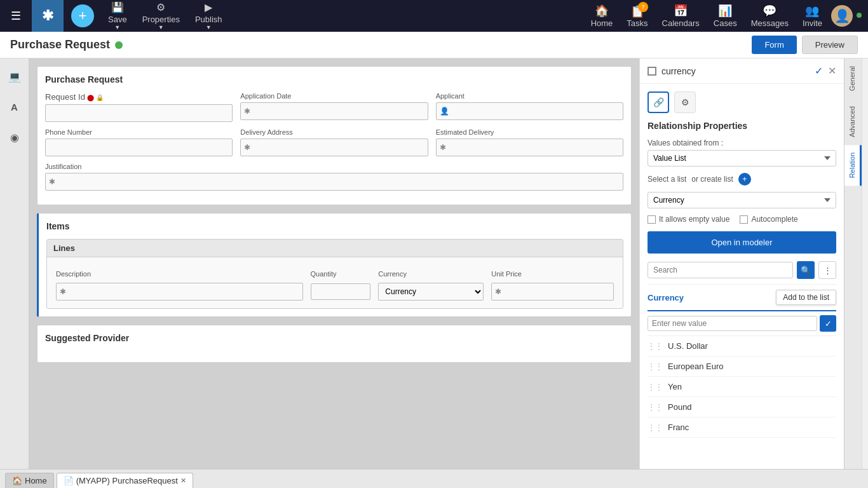  What do you see at coordinates (859, 15) in the screenshot?
I see `online-status-dot` at bounding box center [859, 15].